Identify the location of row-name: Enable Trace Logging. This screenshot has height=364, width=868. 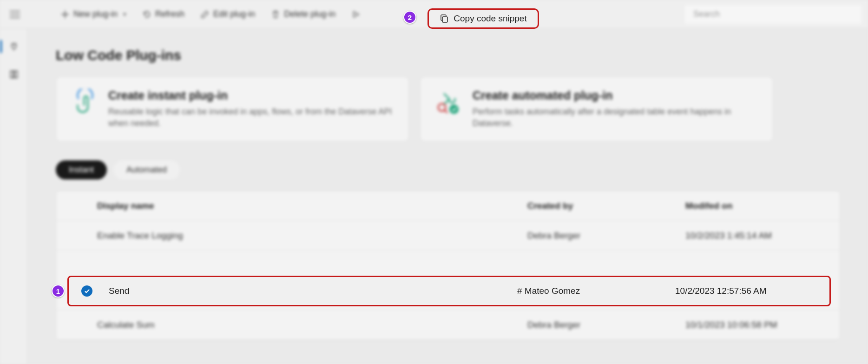
(309, 236).